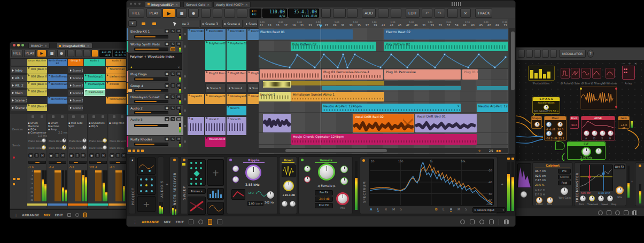 The width and height of the screenshot is (644, 243). What do you see at coordinates (384, 139) in the screenshot?
I see `arranger-clip: Houje Chords Operator 124bpm` at bounding box center [384, 139].